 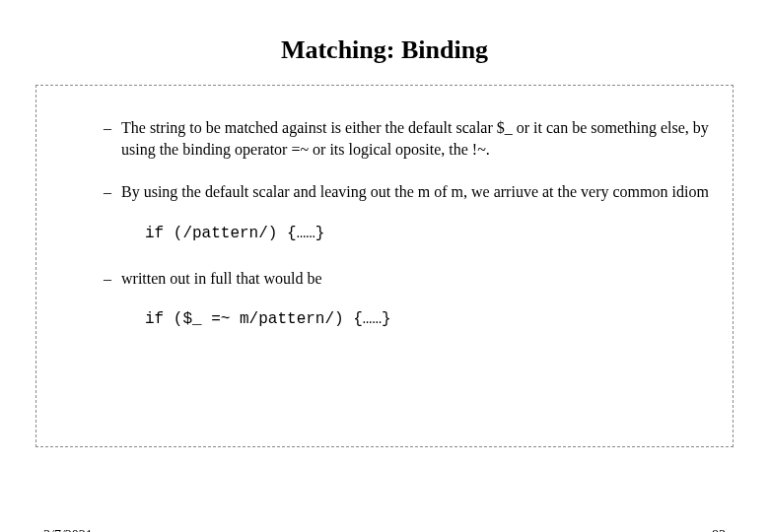 I want to click on code-block: if (/pattern/) {……}, so click(x=427, y=233).